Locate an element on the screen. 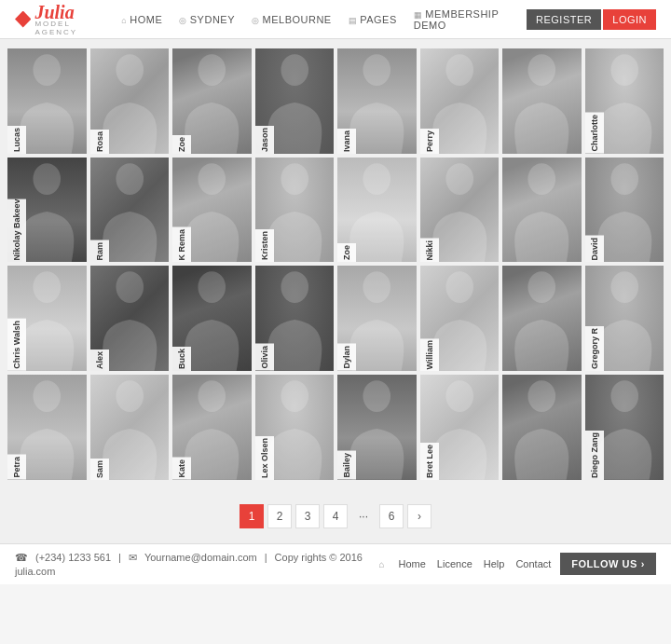 This screenshot has width=671, height=644. melbourne-nav-icon: ◎ is located at coordinates (255, 21).